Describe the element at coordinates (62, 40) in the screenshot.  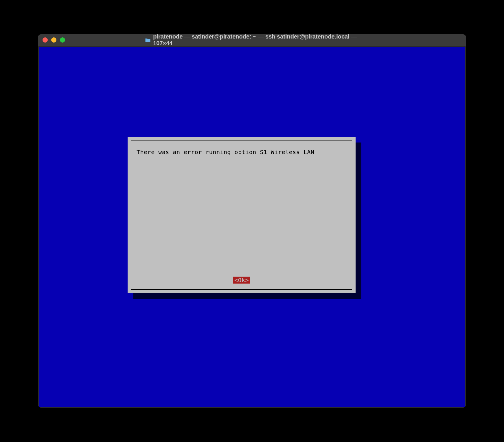
I see `maximize-window-button` at that location.